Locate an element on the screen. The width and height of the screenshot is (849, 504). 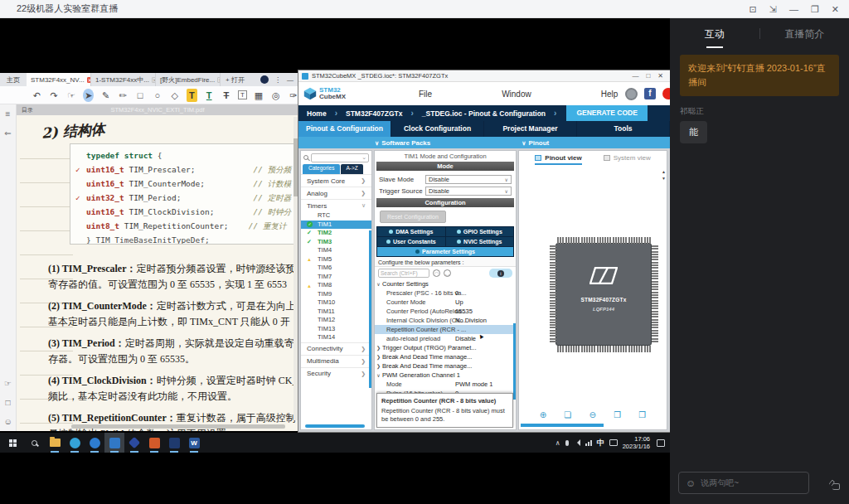
zoom-in-icon: ⊕ is located at coordinates (543, 414).